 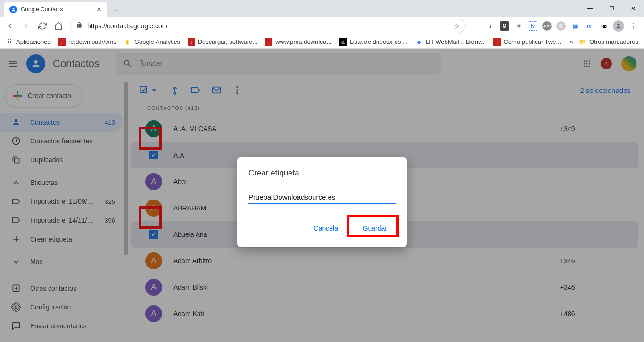 I want to click on bookmark-item: ↓www.pma.downloa..., so click(x=298, y=42).